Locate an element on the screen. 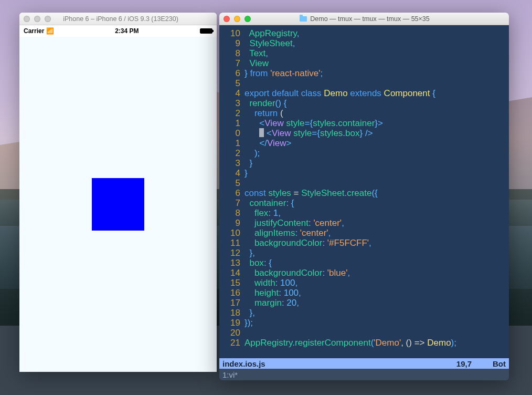  code-text: alignItems: 'center', is located at coordinates (288, 233).